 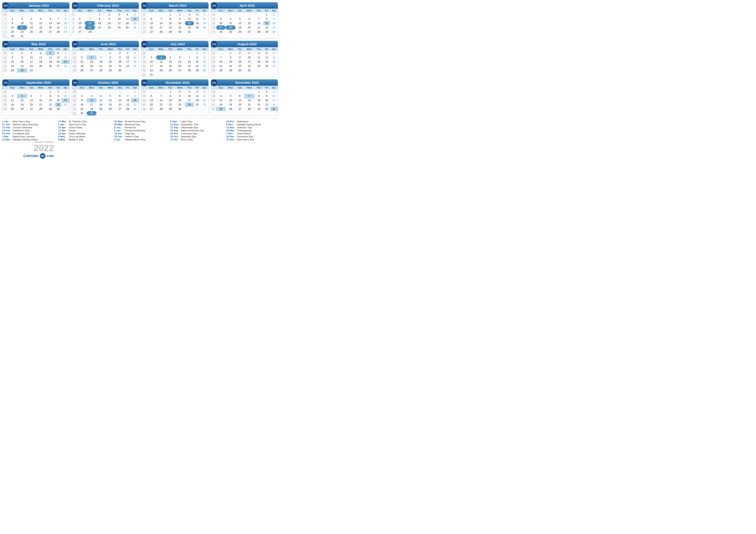 What do you see at coordinates (84, 124) in the screenshot?
I see `holiday-item: 1 AprApril Fool's Day` at bounding box center [84, 124].